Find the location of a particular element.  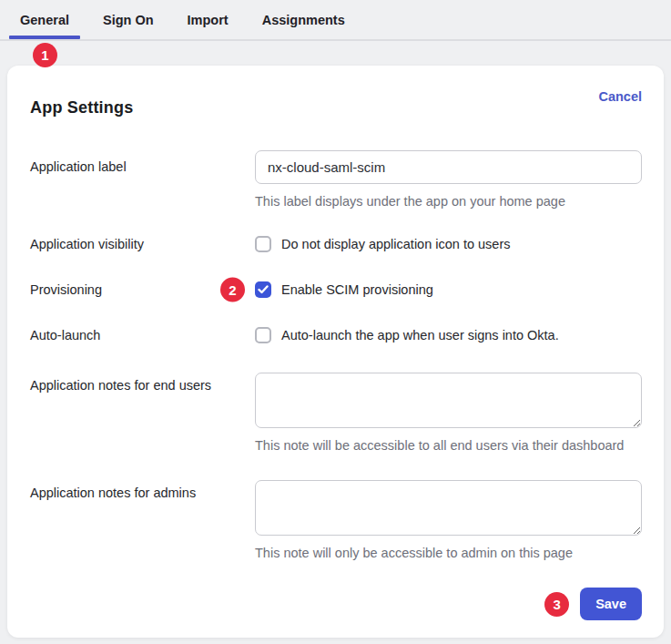

card-header: App Settings Cancel is located at coordinates (336, 104).